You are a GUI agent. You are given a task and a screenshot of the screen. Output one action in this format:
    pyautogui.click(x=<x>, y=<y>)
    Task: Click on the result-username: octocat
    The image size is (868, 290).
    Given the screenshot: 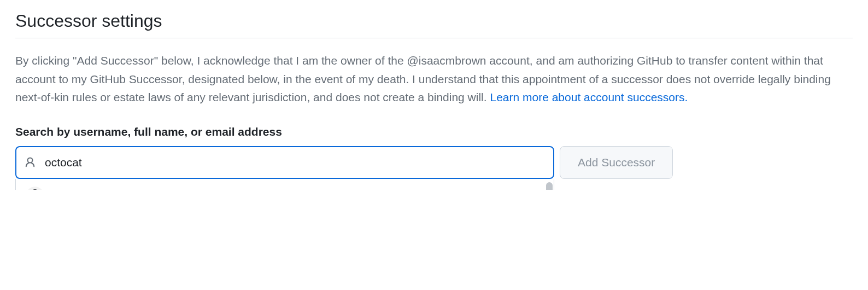 What is the action you would take?
    pyautogui.click(x=74, y=189)
    